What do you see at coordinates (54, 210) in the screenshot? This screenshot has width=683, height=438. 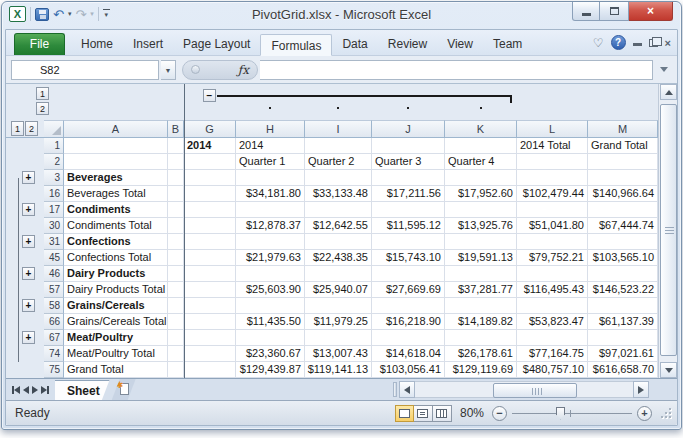 I see `row-header: 17` at bounding box center [54, 210].